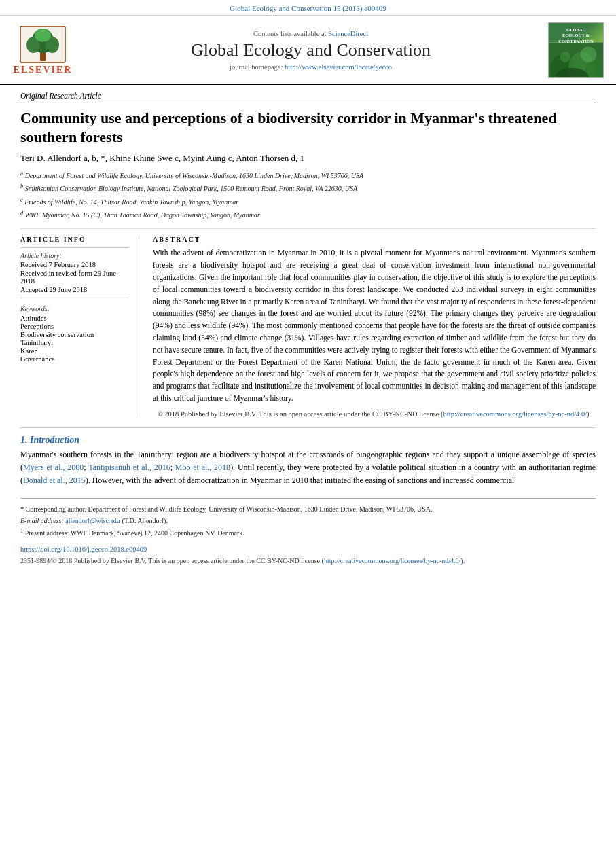 This screenshot has width=616, height=841. What do you see at coordinates (75, 326) in the screenshot?
I see `keyword-perceptions: Perceptions` at bounding box center [75, 326].